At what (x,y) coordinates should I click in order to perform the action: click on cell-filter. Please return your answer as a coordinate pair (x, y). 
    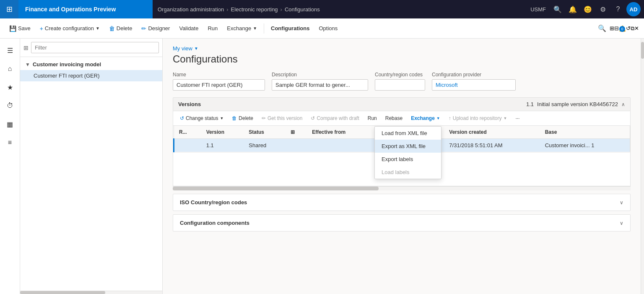
    Looking at the image, I should click on (296, 146).